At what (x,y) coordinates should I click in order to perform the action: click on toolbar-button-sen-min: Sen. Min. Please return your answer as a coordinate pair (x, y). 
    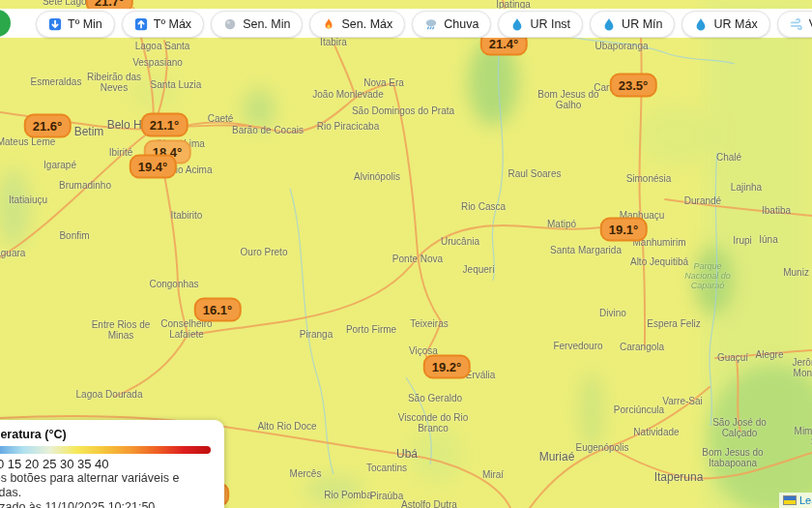
    Looking at the image, I should click on (257, 24).